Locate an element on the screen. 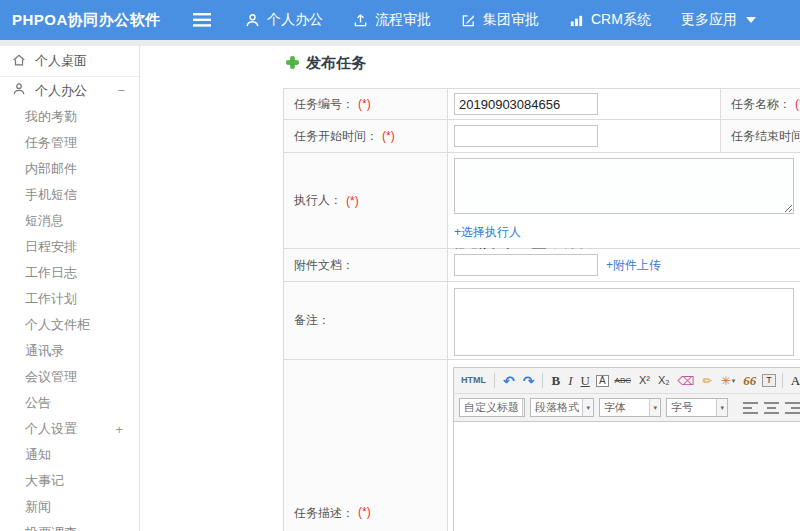 The image size is (800, 531). nav-label: CRM系统 is located at coordinates (621, 20).